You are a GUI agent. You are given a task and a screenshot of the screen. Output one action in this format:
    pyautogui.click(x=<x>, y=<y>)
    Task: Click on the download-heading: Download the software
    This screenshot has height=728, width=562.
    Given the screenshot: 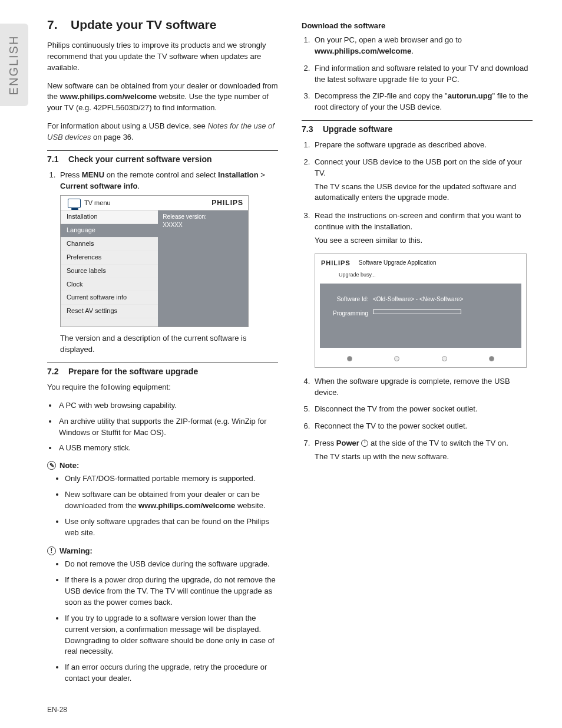 What is the action you would take?
    pyautogui.click(x=417, y=26)
    